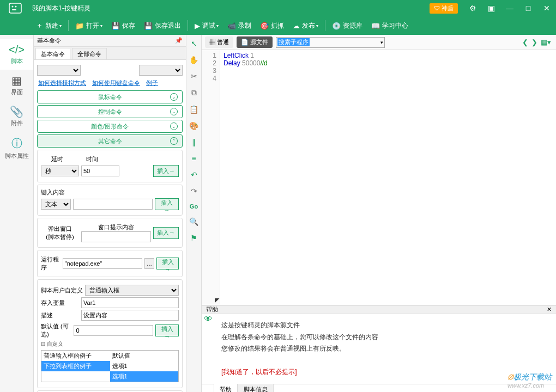 Image resolution: width=556 pixels, height=392 pixels. I want to click on link-ex: 例子, so click(152, 83).